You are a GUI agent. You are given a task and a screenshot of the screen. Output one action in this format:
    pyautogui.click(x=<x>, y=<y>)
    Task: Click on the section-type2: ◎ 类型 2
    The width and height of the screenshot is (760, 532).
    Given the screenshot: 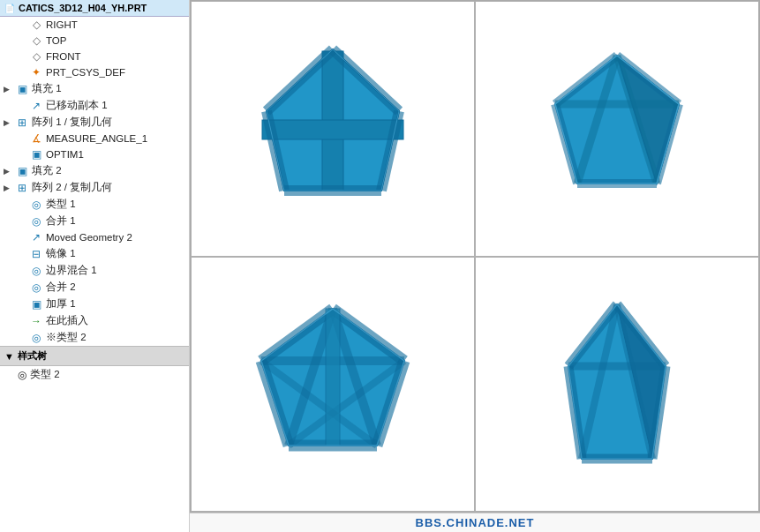 What is the action you would take?
    pyautogui.click(x=94, y=374)
    